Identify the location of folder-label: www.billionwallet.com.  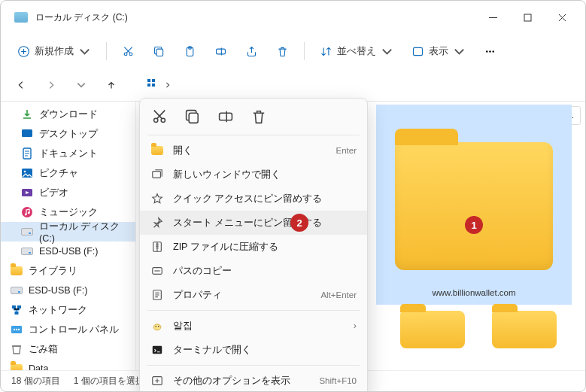
(474, 293).